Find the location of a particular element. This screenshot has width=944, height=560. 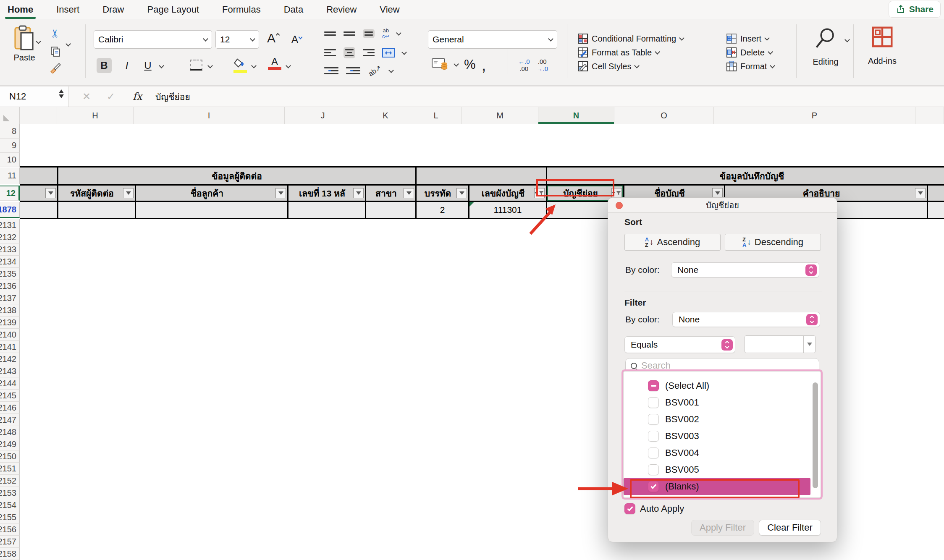

delete-cells-button: Delete is located at coordinates (750, 52).